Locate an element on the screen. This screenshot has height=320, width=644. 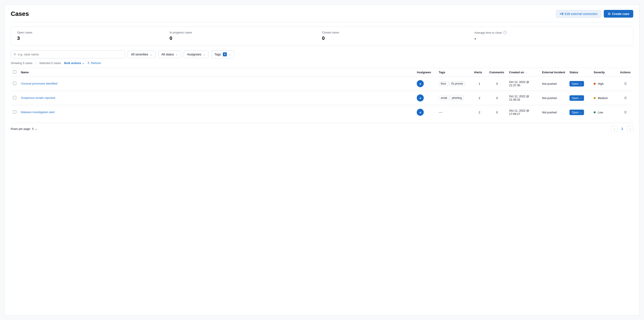
select-all-checkbox is located at coordinates (14, 72).